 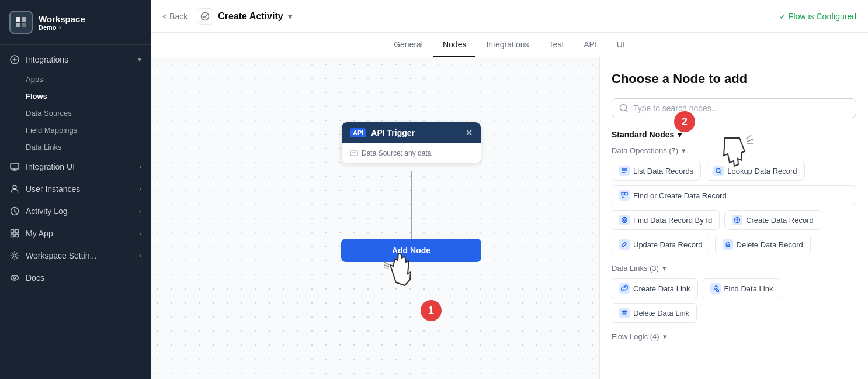 What do you see at coordinates (557, 45) in the screenshot?
I see `tab-test: Test` at bounding box center [557, 45].